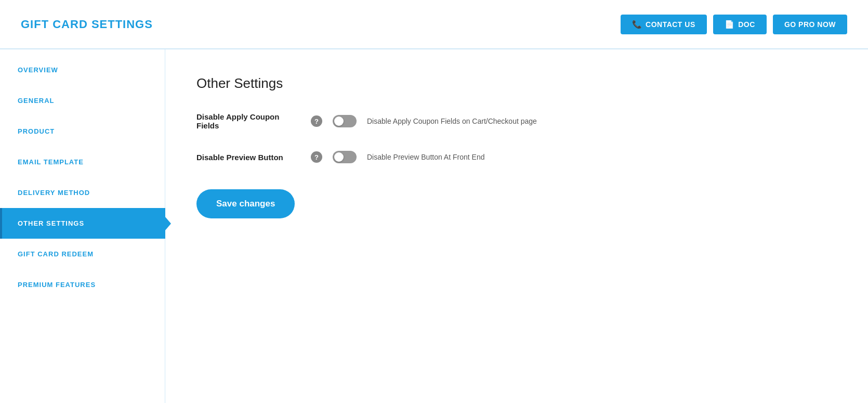 The image size is (868, 403). Describe the element at coordinates (317, 121) in the screenshot. I see `help-icon-disable-coupon: ?` at that location.